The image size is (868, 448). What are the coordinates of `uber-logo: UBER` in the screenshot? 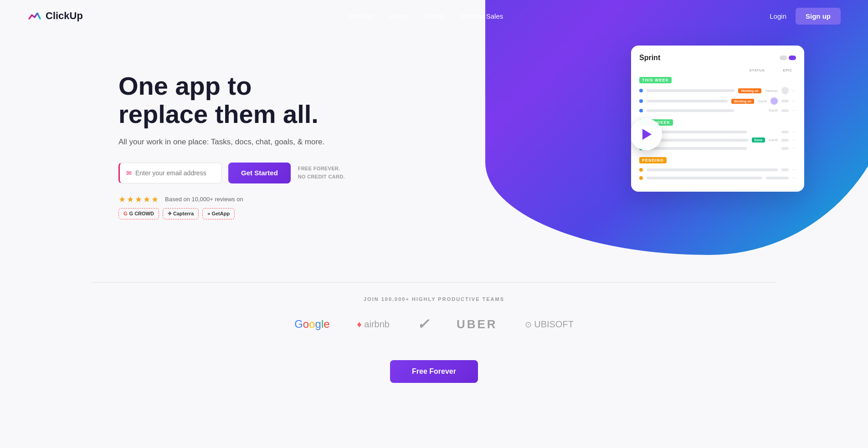 It's located at (477, 324).